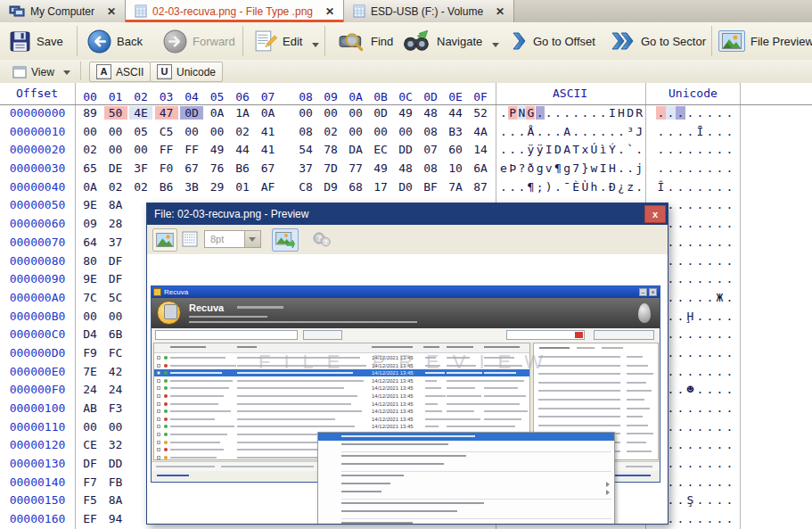 The width and height of the screenshot is (812, 529). I want to click on hex-byte: 09, so click(90, 223).